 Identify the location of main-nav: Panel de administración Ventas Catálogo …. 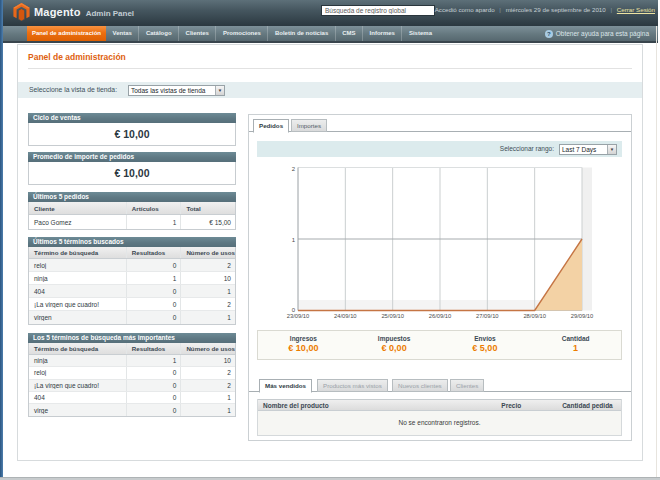
(330, 34).